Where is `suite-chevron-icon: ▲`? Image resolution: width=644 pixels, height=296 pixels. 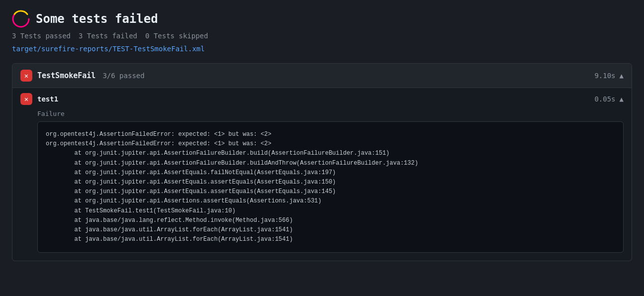 suite-chevron-icon: ▲ is located at coordinates (622, 76).